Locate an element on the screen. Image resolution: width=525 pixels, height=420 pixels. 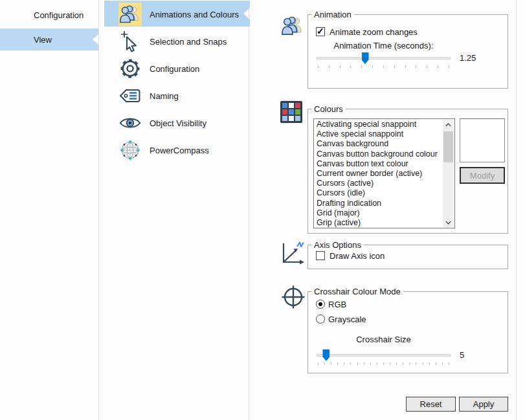
nav-item-label: Selection and Snaps is located at coordinates (188, 41).